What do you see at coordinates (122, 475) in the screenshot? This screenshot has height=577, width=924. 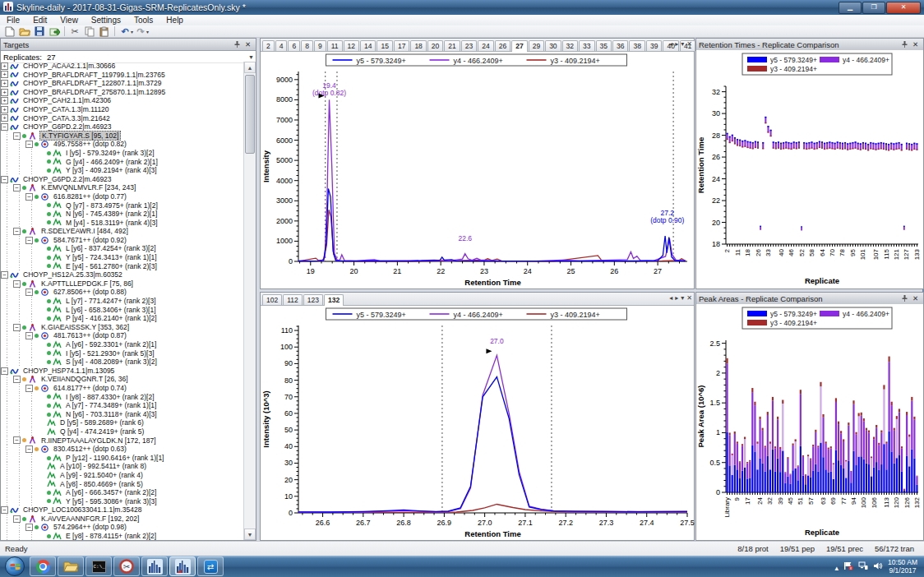 I see `tree-row-transition: A [y9] - 921.5040+ (rank 4)` at bounding box center [122, 475].